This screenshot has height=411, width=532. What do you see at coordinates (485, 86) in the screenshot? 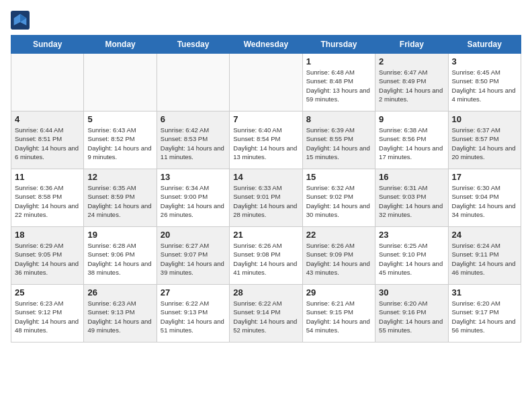
I see `day-info: Sunrise: 6:45 AM Sunset: 8:50 PM Dayligh…` at bounding box center [485, 86].